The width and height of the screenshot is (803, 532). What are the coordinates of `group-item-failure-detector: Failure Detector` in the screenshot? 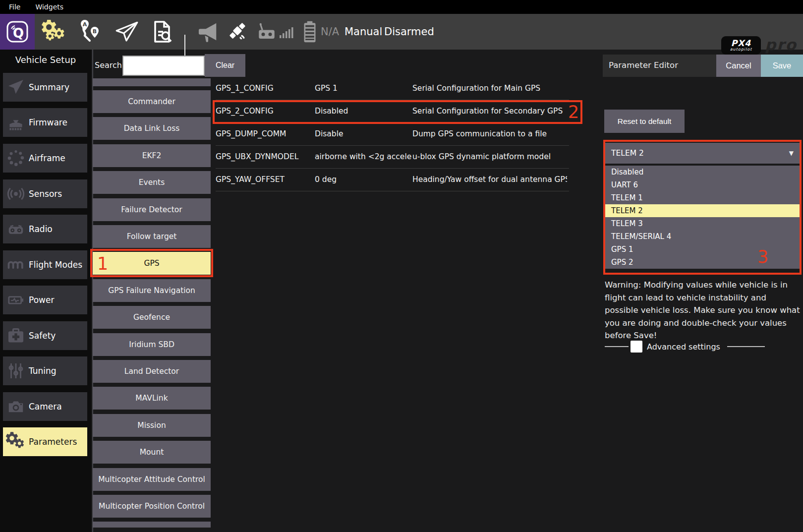 It's located at (152, 210).